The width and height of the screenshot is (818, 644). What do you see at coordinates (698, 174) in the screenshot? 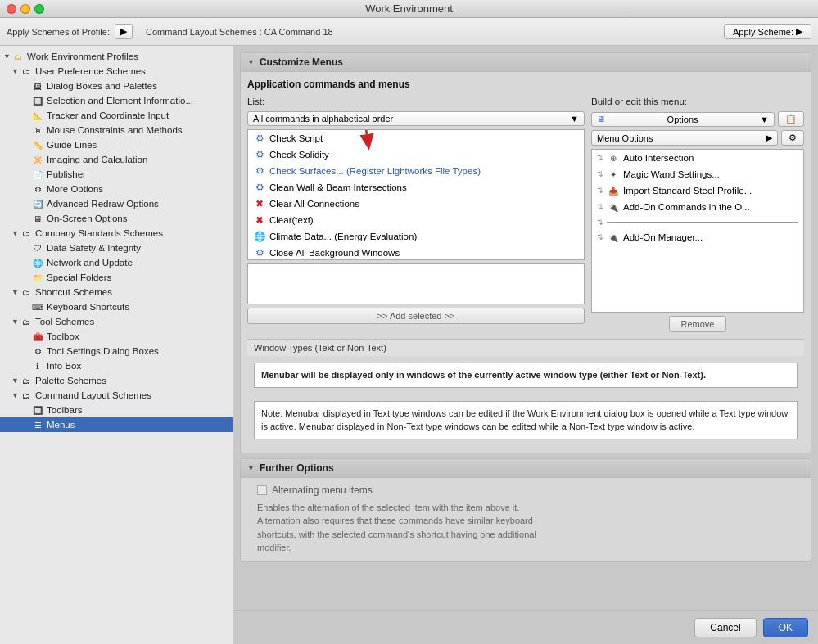
I see `build-item-magic-wand: ⇅ ✦ Magic Wand Settings...` at bounding box center [698, 174].